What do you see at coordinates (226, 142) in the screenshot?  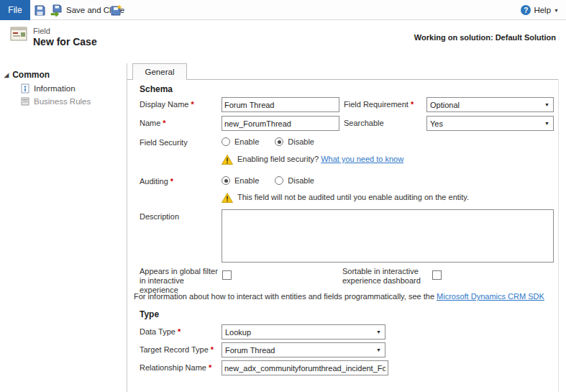 I see `field-security-enable-radio` at bounding box center [226, 142].